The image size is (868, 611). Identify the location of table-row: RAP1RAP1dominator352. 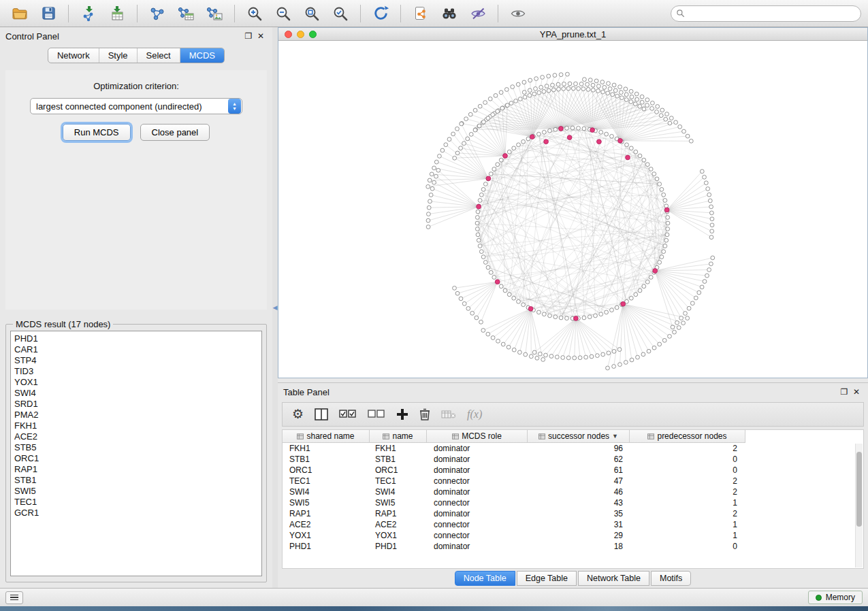
(573, 514).